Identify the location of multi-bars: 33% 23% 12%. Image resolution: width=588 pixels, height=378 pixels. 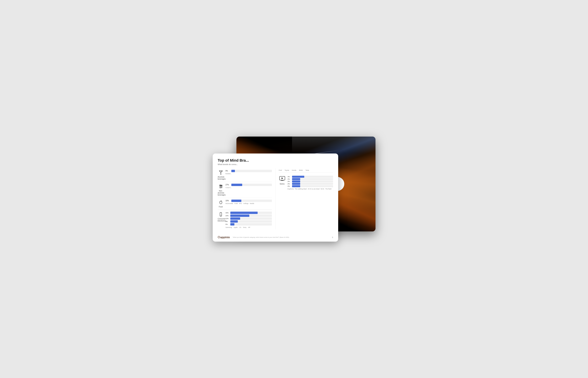
(249, 220).